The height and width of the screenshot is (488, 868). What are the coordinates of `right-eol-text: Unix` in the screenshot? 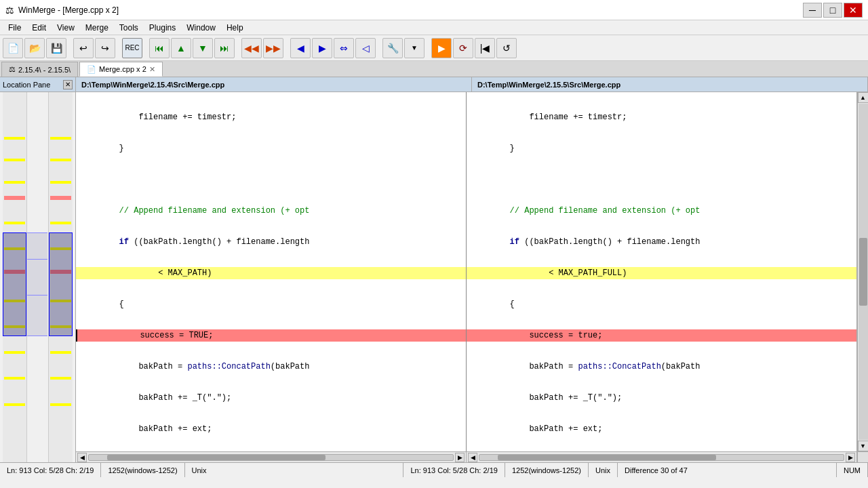 It's located at (603, 470).